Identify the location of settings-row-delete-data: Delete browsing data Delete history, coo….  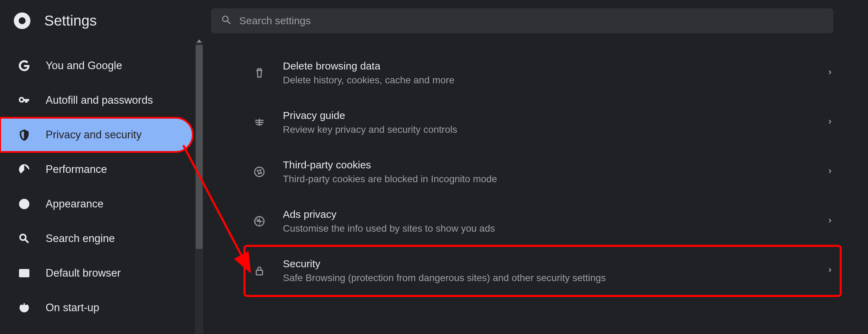
(543, 73).